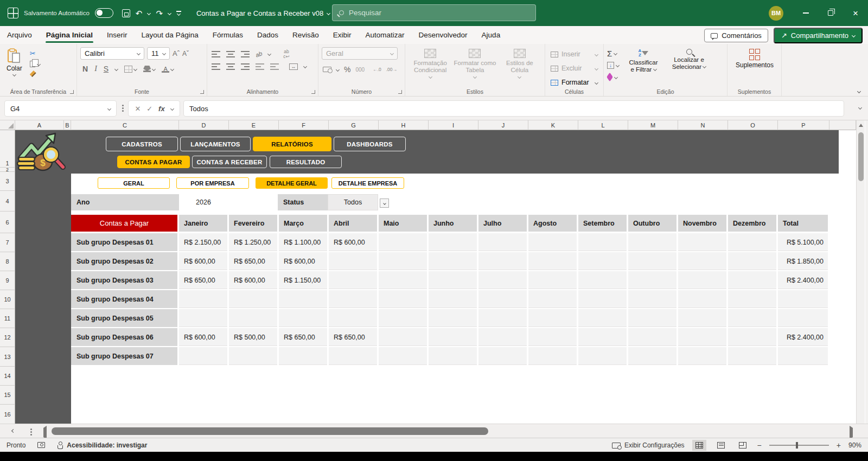 The height and width of the screenshot is (461, 868). I want to click on column-header-c: C, so click(125, 125).